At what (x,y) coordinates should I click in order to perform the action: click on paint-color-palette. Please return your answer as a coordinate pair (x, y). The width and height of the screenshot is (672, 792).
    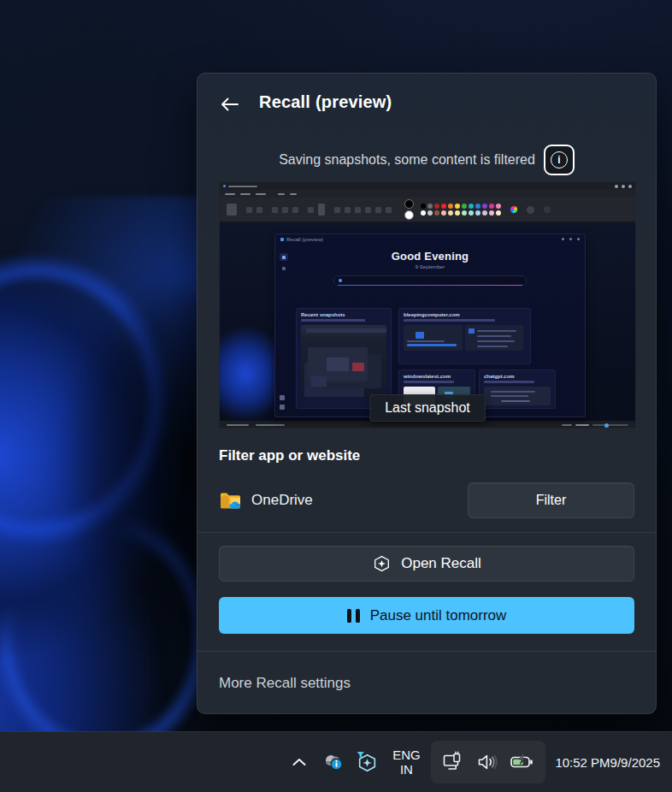
    Looking at the image, I should click on (461, 210).